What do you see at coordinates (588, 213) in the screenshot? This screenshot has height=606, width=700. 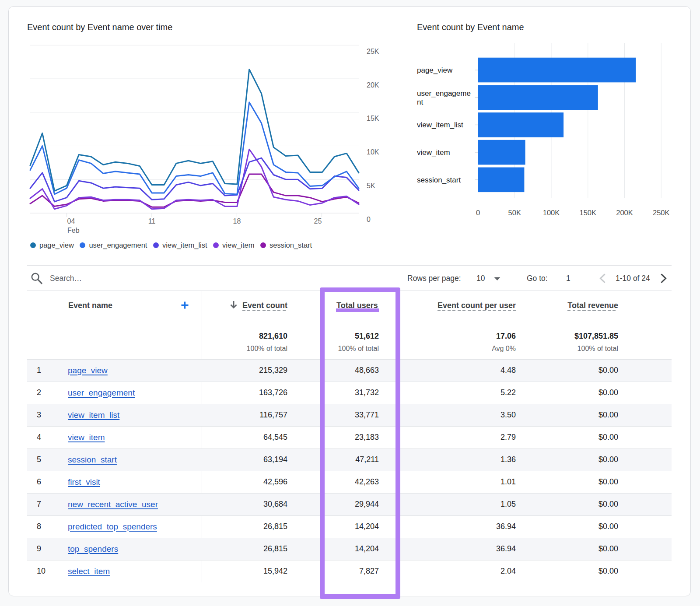 I see `svg-text: 150K` at bounding box center [588, 213].